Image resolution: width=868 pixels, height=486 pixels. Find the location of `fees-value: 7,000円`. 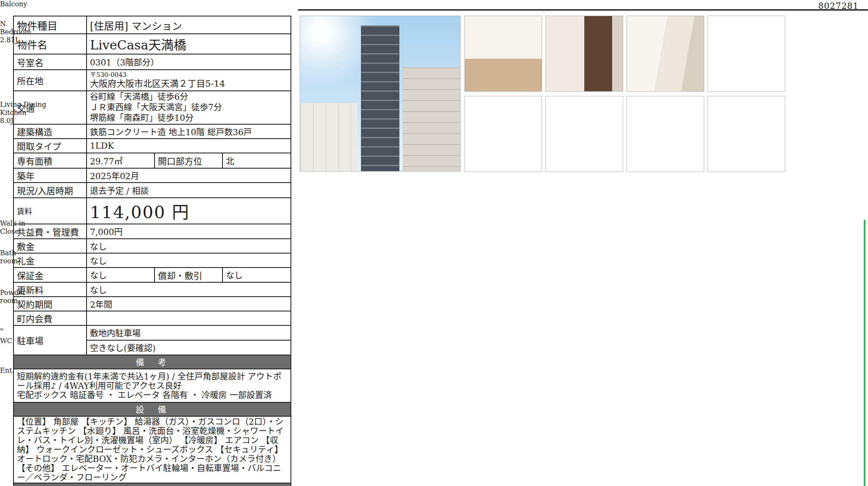

fees-value: 7,000円 is located at coordinates (189, 232).